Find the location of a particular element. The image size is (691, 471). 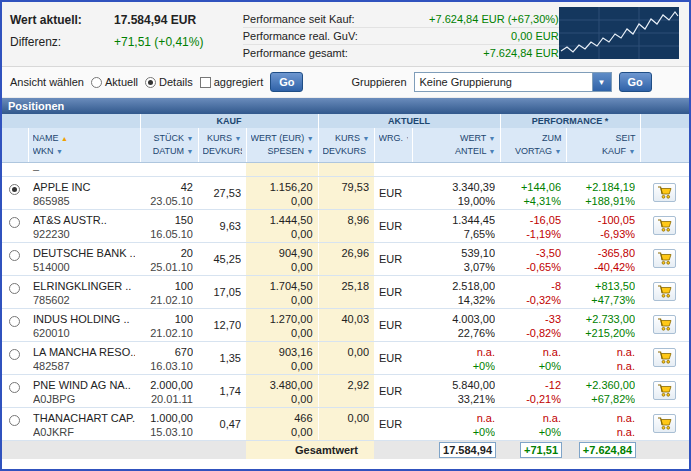

perf-real-guv-value: 0,00 EUR is located at coordinates (474, 36).